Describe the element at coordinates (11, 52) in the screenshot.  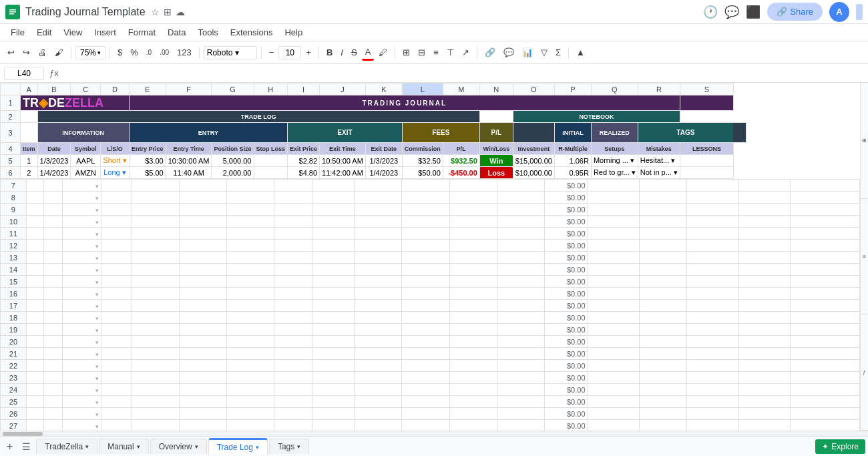
I see `undo-button: ↩` at that location.